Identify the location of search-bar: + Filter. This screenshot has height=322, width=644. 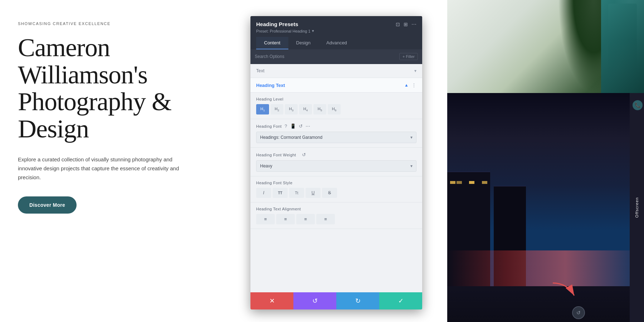
(336, 57).